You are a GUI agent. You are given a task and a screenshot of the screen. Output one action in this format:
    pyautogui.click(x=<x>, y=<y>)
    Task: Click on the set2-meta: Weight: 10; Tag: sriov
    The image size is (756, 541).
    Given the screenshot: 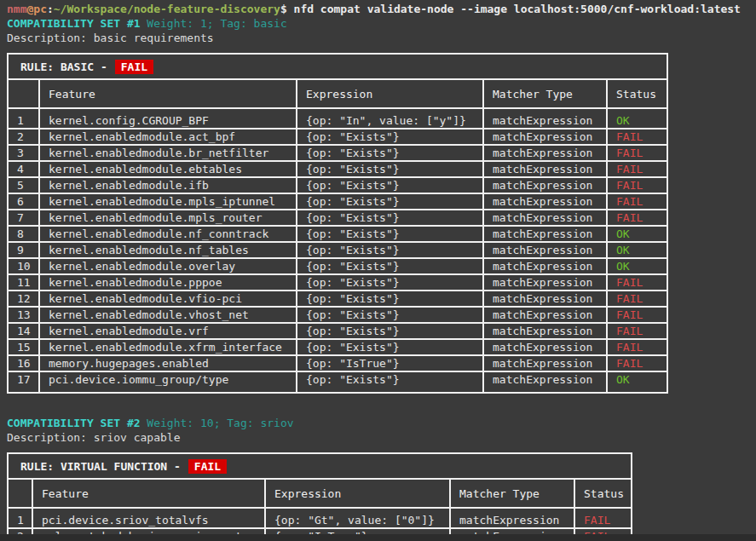 What is the action you would take?
    pyautogui.click(x=217, y=423)
    